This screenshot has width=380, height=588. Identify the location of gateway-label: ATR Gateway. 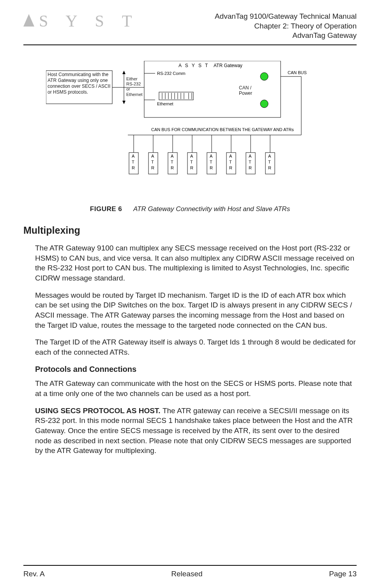
(228, 66).